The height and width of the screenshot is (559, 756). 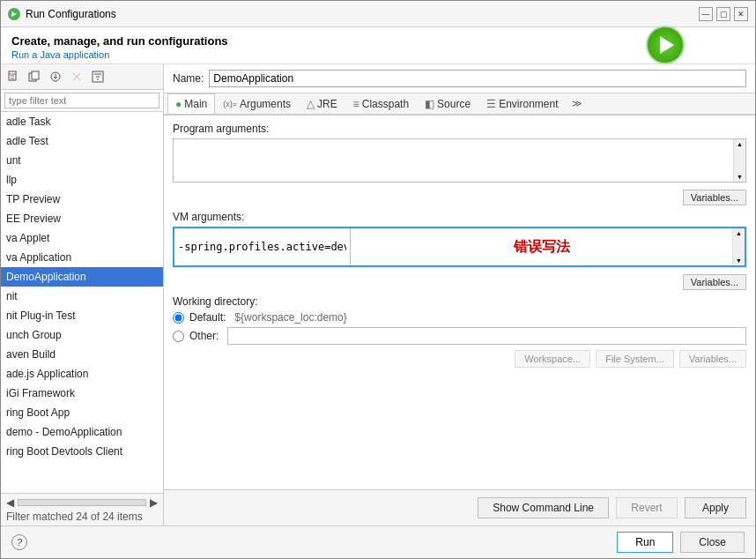 I want to click on apply-button: Apply, so click(x=715, y=508).